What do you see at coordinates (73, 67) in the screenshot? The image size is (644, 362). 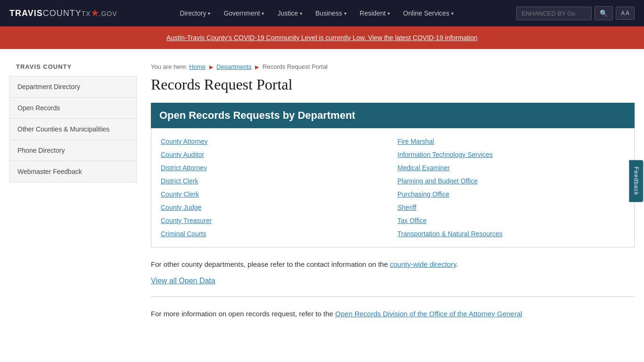 I see `sidebar-title: TRAVIS COUNTY` at bounding box center [73, 67].